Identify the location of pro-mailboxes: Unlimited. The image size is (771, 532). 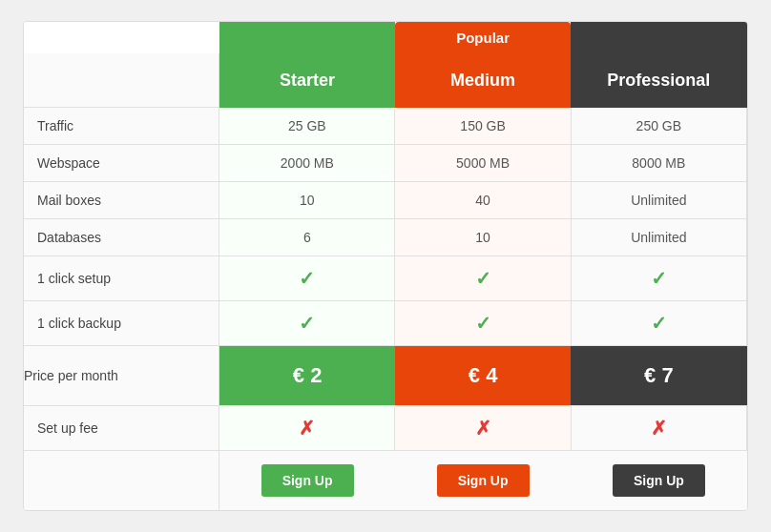
(658, 200).